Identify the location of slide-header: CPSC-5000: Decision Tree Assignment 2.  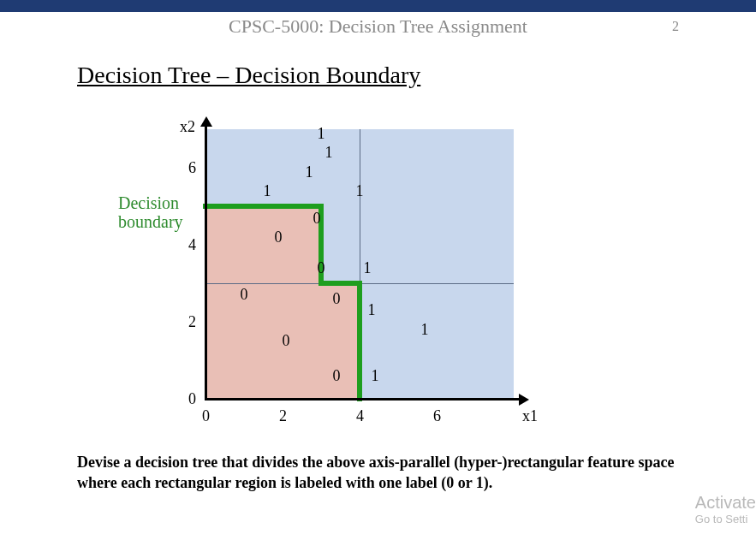
(378, 29).